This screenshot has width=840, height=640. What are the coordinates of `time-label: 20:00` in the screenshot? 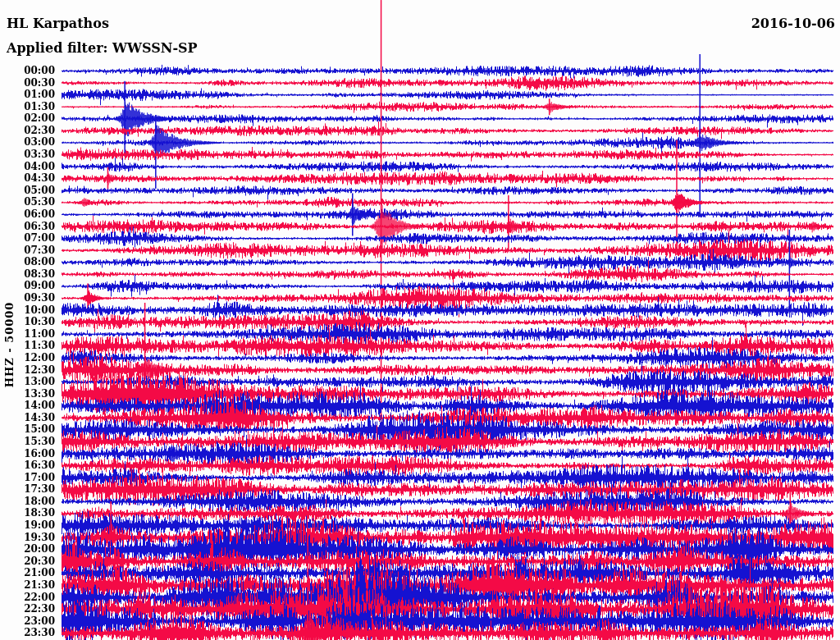 It's located at (28, 550).